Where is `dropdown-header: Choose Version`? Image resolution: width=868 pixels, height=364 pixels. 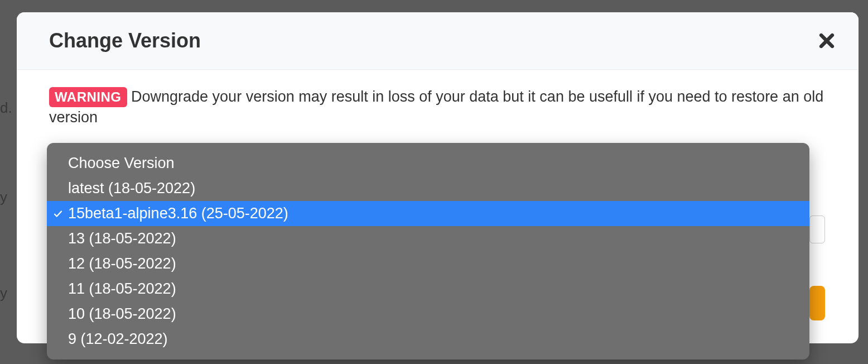
dropdown-header: Choose Version is located at coordinates (428, 163).